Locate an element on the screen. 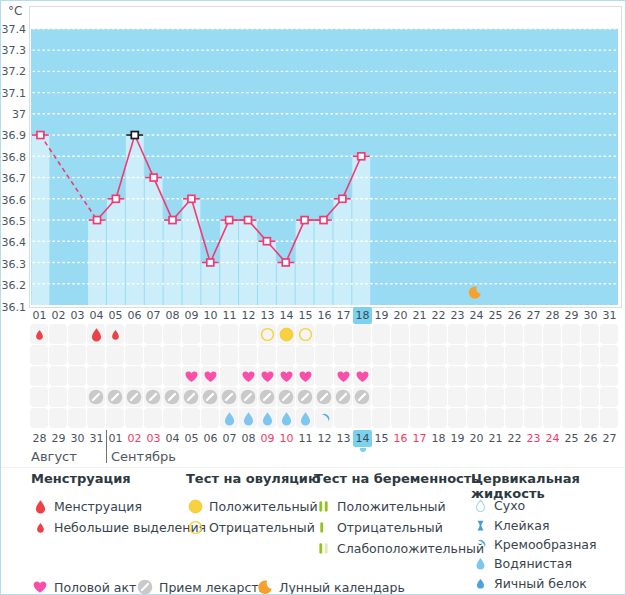  calendar-date-20: 20 is located at coordinates (476, 438).